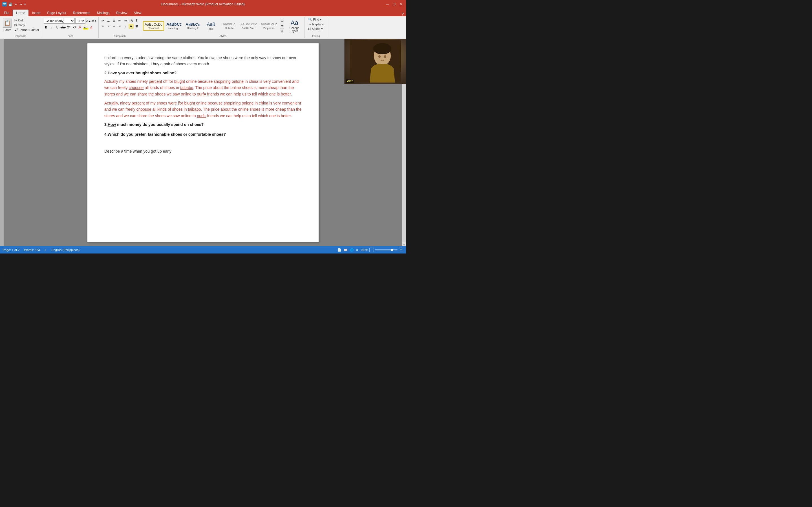 This screenshot has width=812, height=507. What do you see at coordinates (103, 13) in the screenshot?
I see `tab-mailings: Mailings` at bounding box center [103, 13].